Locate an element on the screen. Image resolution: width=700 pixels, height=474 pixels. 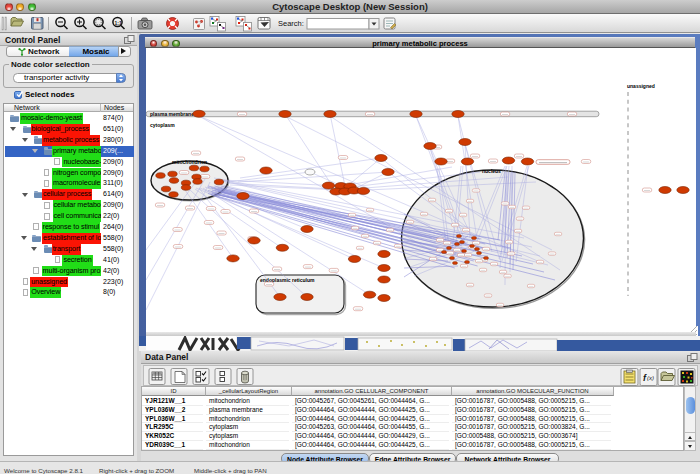
svg-text: (x) is located at coordinates (650, 378).